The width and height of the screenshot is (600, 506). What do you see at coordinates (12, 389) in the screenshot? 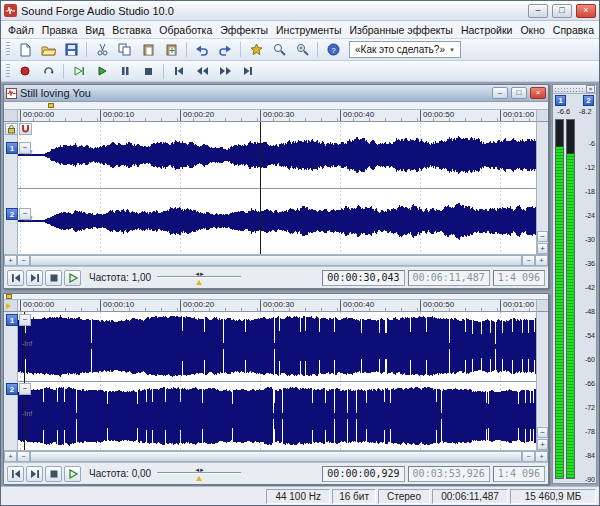
I see `doc2-channel2-button: 2` at bounding box center [12, 389].